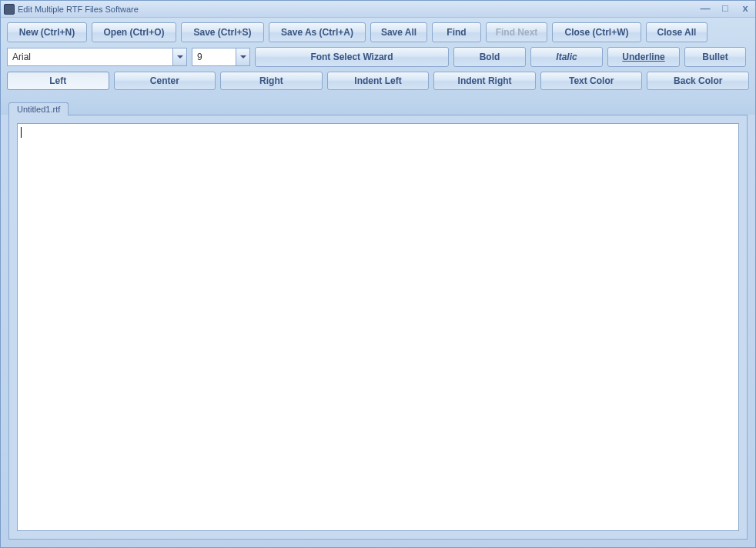 This screenshot has height=548, width=756. What do you see at coordinates (379, 81) in the screenshot?
I see `indent-left-button: Indent Left` at bounding box center [379, 81].